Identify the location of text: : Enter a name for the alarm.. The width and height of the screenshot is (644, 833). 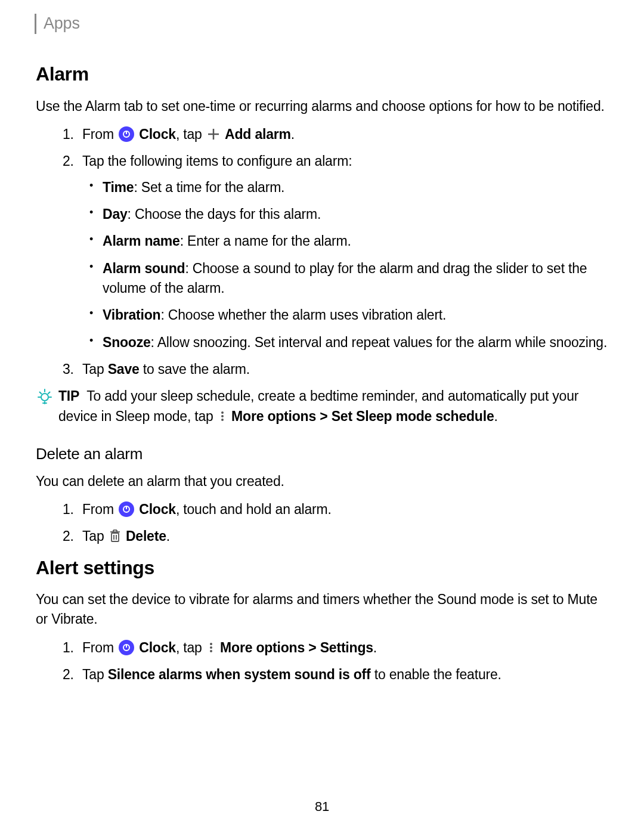
(266, 241).